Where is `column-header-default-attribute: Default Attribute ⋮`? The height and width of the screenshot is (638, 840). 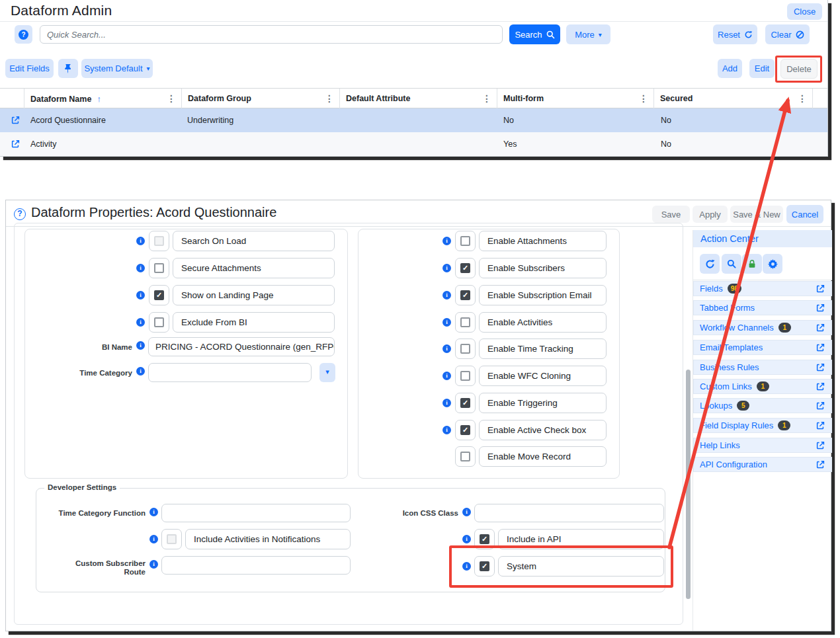 column-header-default-attribute: Default Attribute ⋮ is located at coordinates (418, 99).